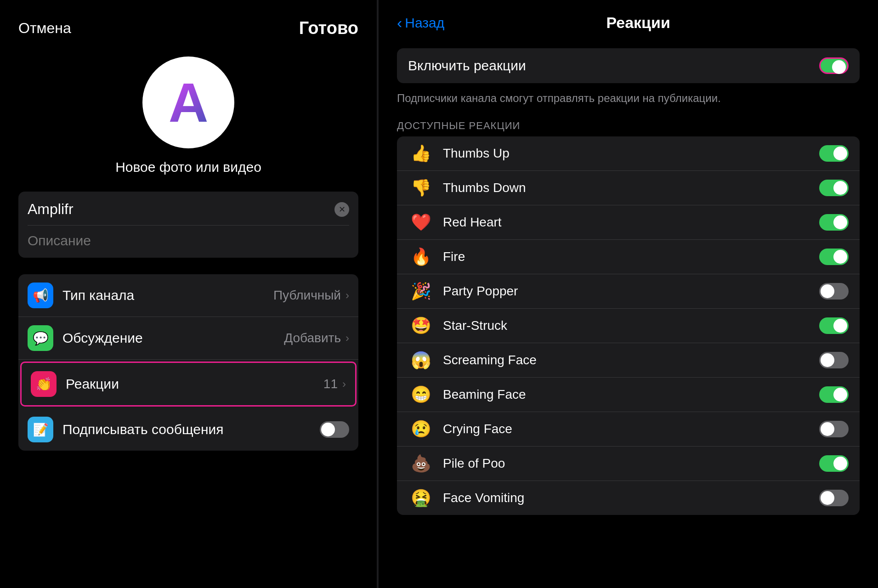 Image resolution: width=878 pixels, height=588 pixels. What do you see at coordinates (421, 222) in the screenshot?
I see `reaction-emoji-2: ❤️` at bounding box center [421, 222].